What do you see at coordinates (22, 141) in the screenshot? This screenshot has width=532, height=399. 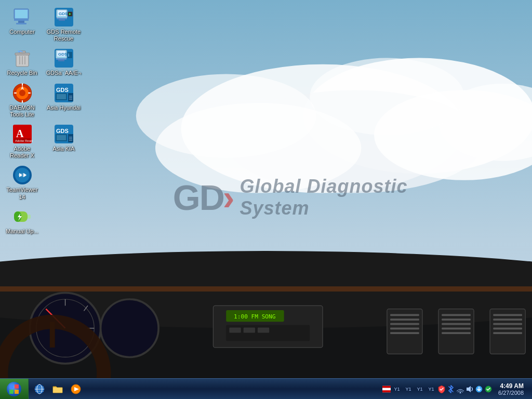 I see `icon-adobe-reader: A Adobe Reader X Adobe Reader X` at bounding box center [22, 141].